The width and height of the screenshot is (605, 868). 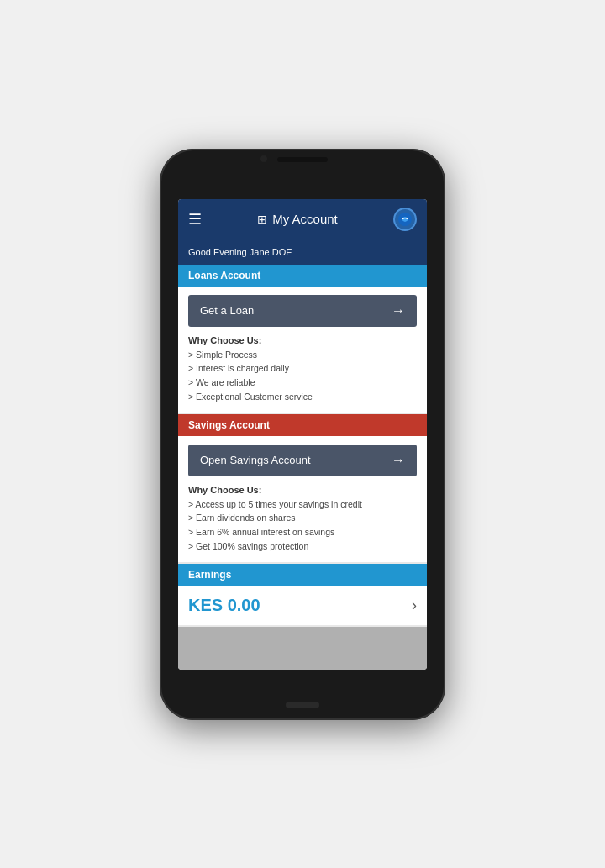 I want to click on savings-reason-1: > Access up to 5 times your savings in c…, so click(x=302, y=504).